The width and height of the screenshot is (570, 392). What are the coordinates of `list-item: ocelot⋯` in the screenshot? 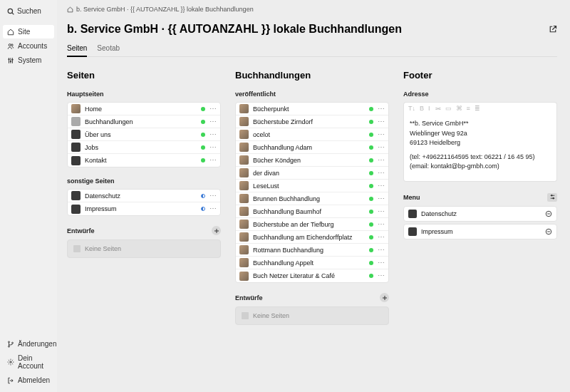 It's located at (312, 135).